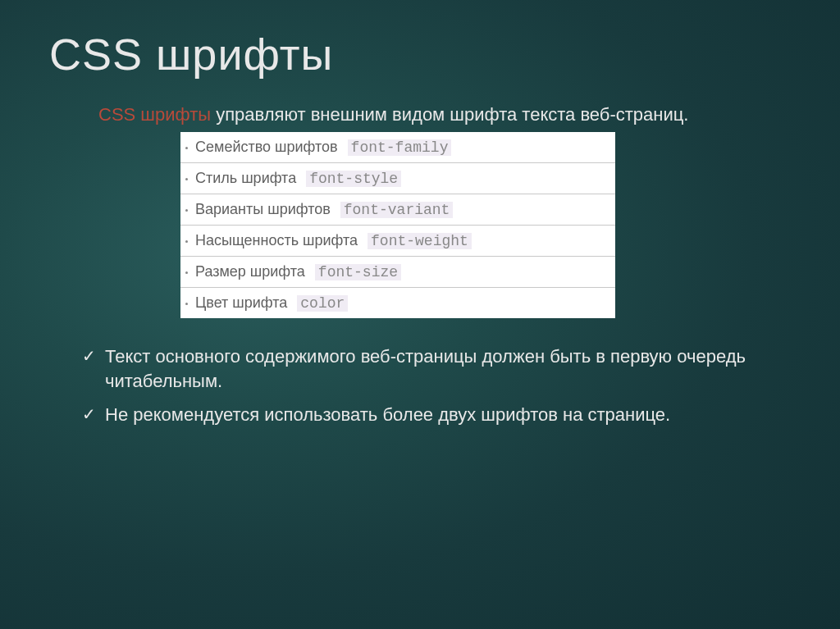 This screenshot has width=840, height=629. What do you see at coordinates (250, 272) in the screenshot?
I see `row-label: Размер шрифта` at bounding box center [250, 272].